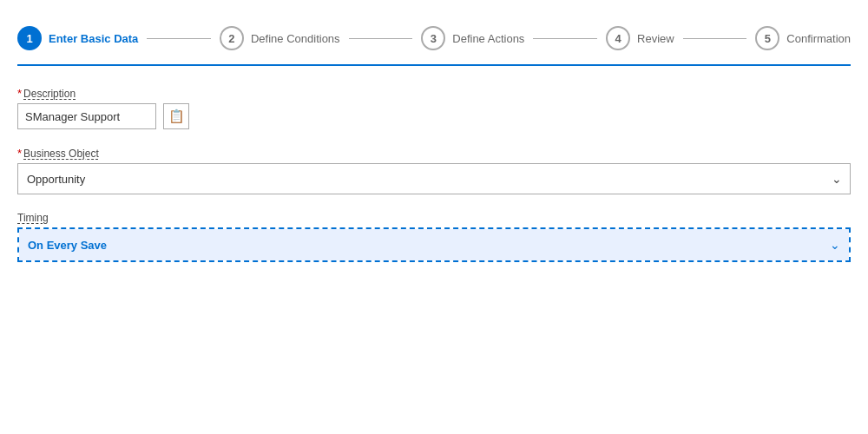 The height and width of the screenshot is (434, 868). I want to click on business-object-label: * Business Object, so click(434, 153).